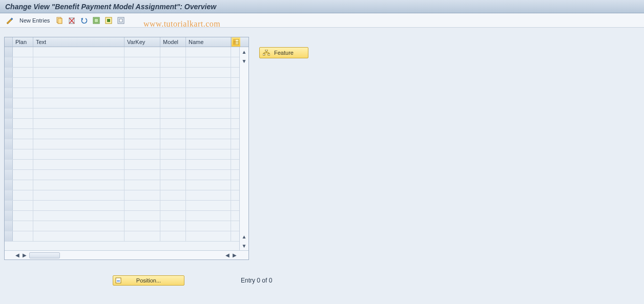 The width and height of the screenshot is (644, 304). Describe the element at coordinates (244, 52) in the screenshot. I see `scroll-up-icon: ▲` at that location.